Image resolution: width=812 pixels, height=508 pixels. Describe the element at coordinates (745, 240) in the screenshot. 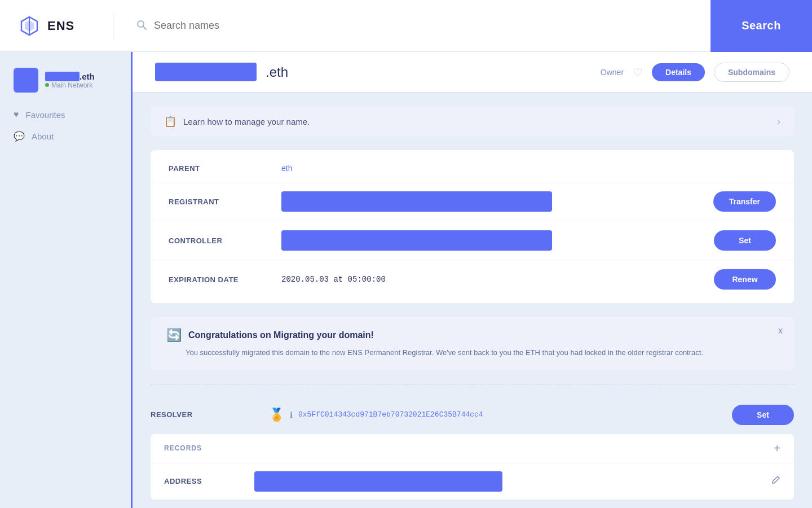

I see `controller-action: Set` at that location.